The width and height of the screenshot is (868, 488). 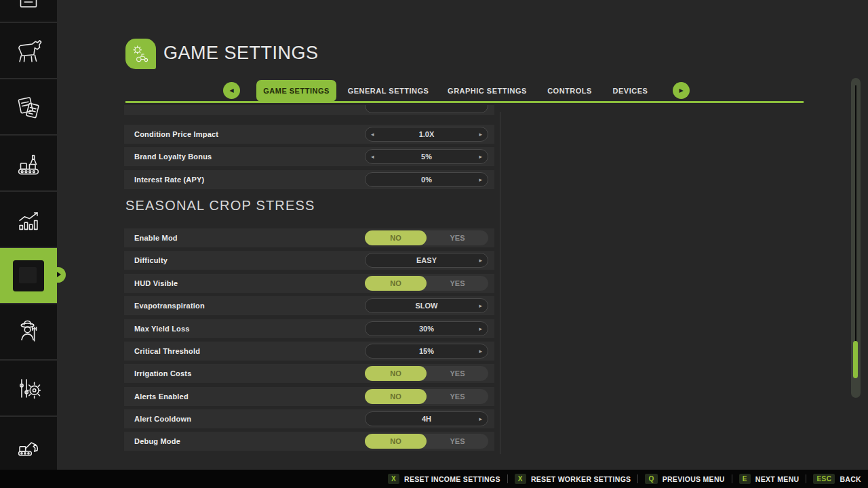 I want to click on action-label: NEXT MENU, so click(x=777, y=479).